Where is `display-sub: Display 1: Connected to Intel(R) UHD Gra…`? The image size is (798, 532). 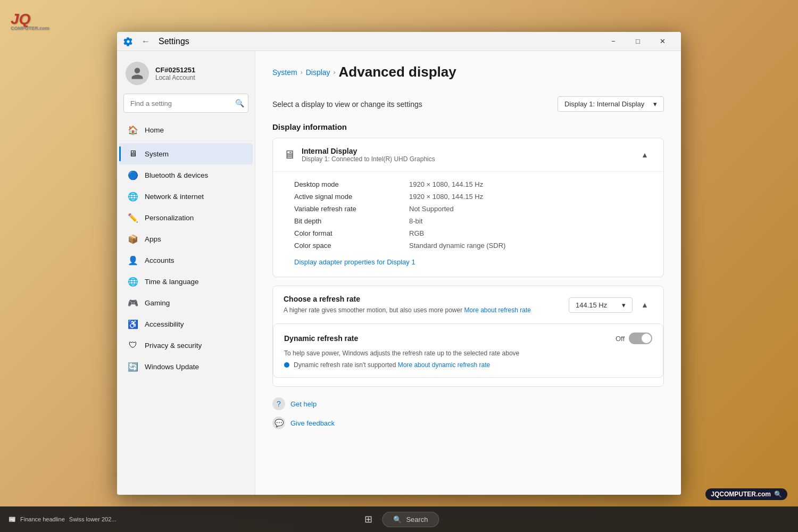 display-sub: Display 1: Connected to Intel(R) UHD Gra… is located at coordinates (368, 159).